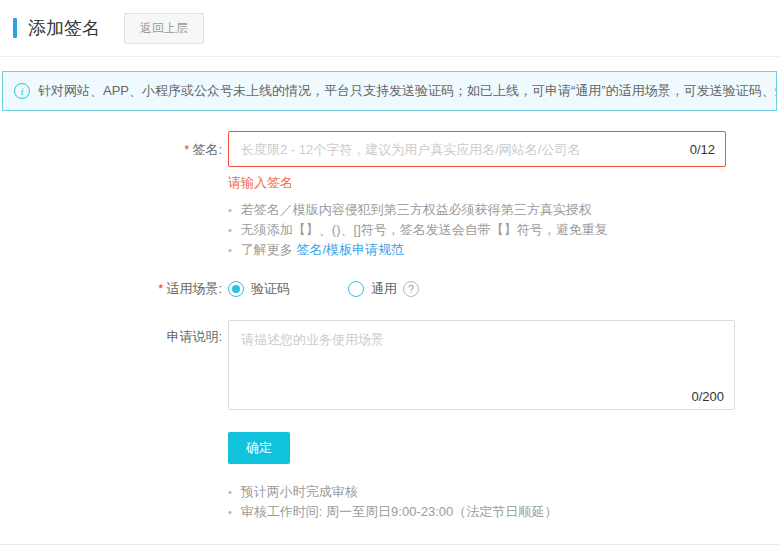 Image resolution: width=779 pixels, height=545 pixels. I want to click on radio-general: 通用 ?, so click(384, 289).